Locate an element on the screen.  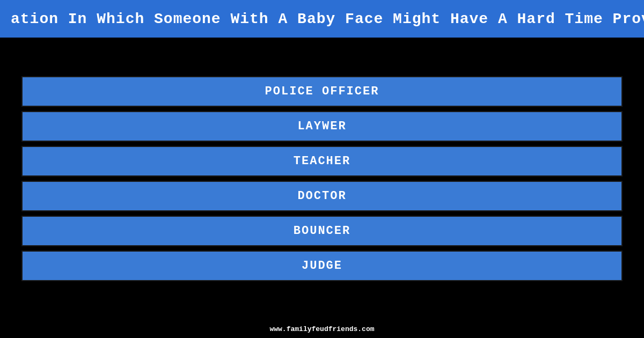
answer-row-2: LAYWER is located at coordinates (322, 127).